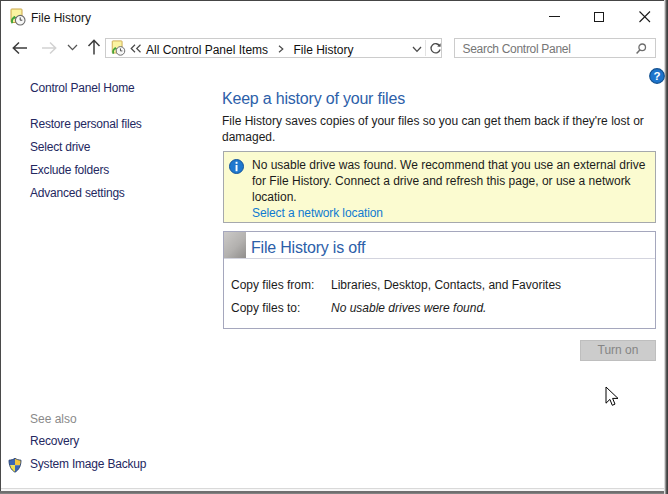 The image size is (668, 494). What do you see at coordinates (440, 258) in the screenshot?
I see `fh-underline` at bounding box center [440, 258].